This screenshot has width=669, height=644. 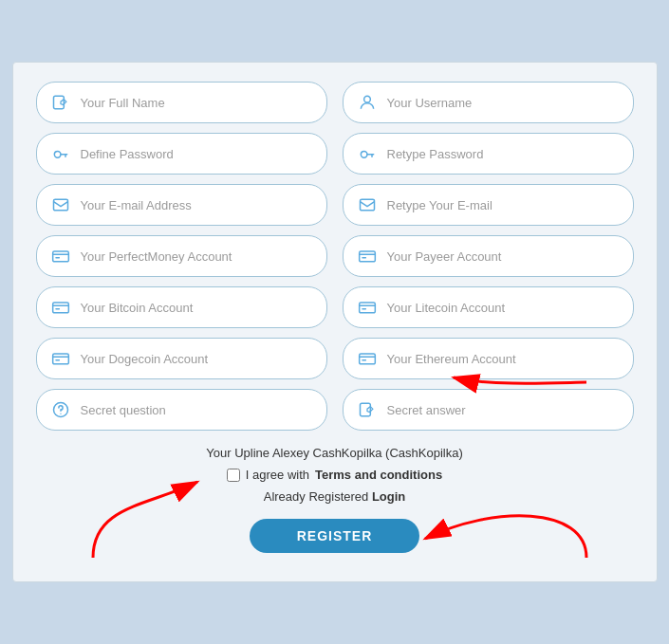 I want to click on agree-row: I agree with Terms and conditions, so click(x=334, y=474).